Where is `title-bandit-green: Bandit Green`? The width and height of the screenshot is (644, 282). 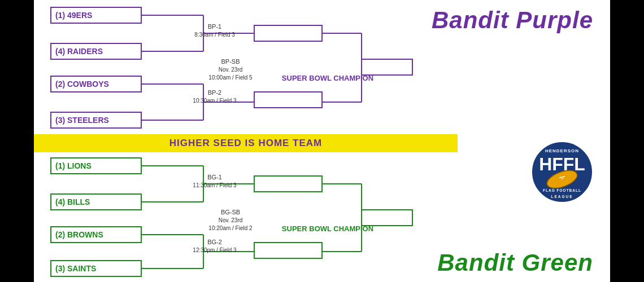
title-bandit-green: Bandit Green is located at coordinates (515, 263).